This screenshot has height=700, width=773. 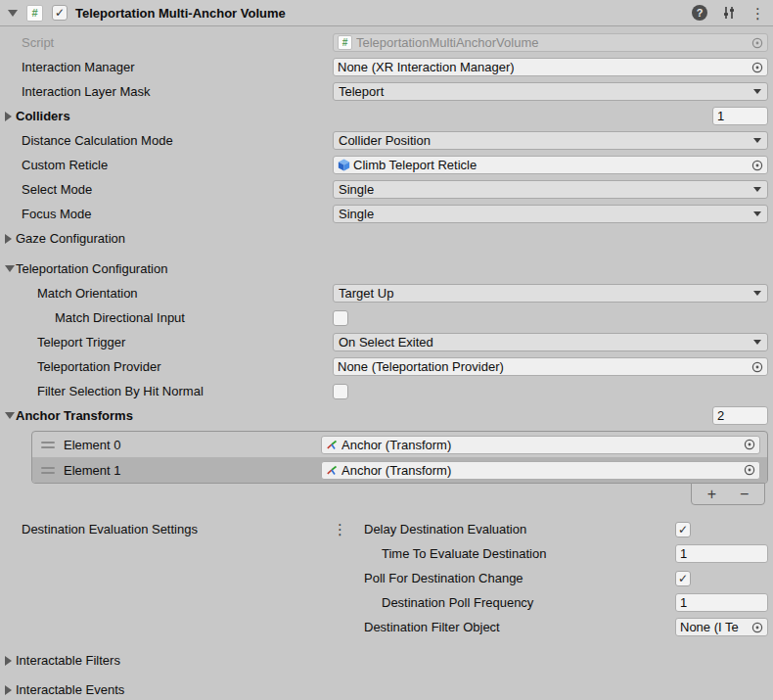 What do you see at coordinates (399, 444) in the screenshot?
I see `list-item: Element 0 Anchor (Transform)` at bounding box center [399, 444].